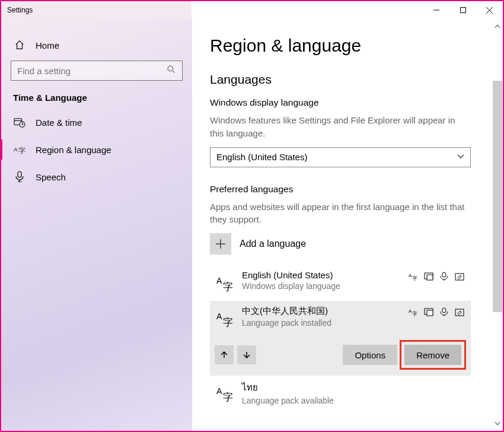  I want to click on languages-heading: Languages, so click(352, 80).